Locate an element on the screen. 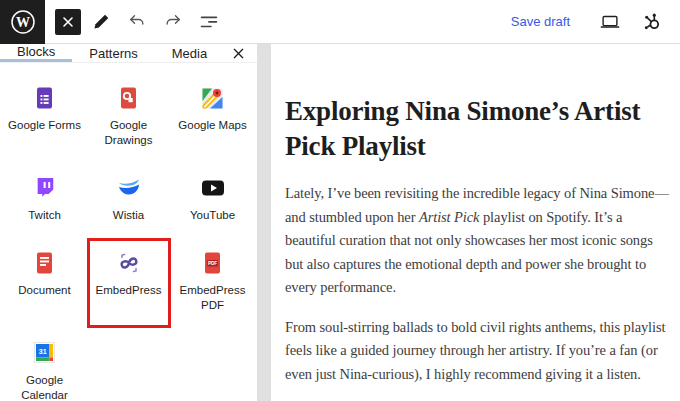 The image size is (680, 401). undo-button is located at coordinates (137, 22).